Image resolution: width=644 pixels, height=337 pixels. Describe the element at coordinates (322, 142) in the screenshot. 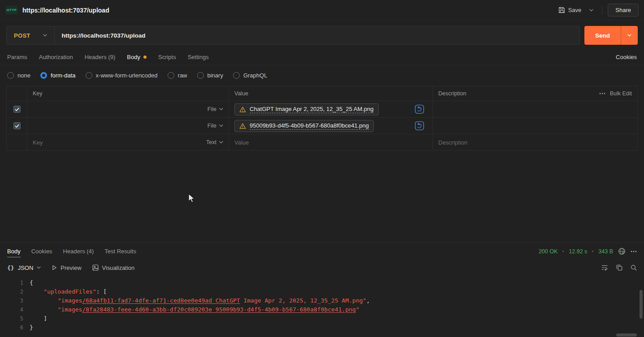

I see `form-data-empty-row: KeyTextValueDescription` at that location.